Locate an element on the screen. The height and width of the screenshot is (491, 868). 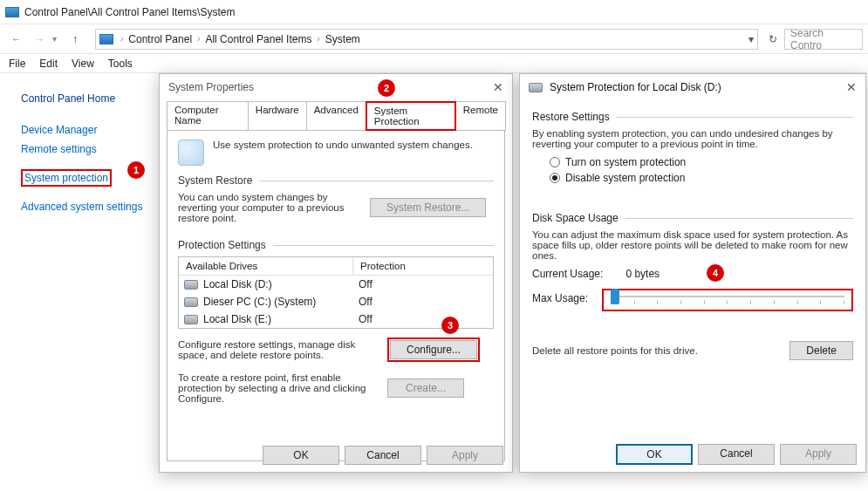
menu-tools: Tools is located at coordinates (120, 64).